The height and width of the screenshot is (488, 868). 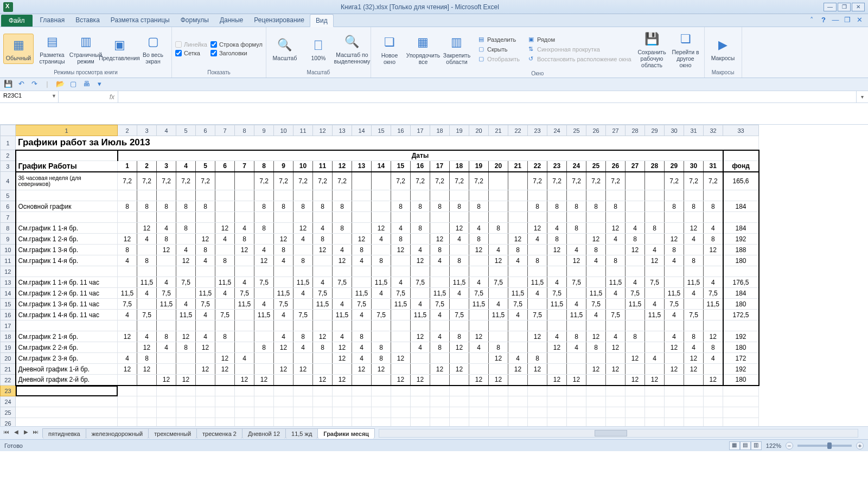 I want to click on page-break-button: ▥Страничный режим, so click(x=86, y=49).